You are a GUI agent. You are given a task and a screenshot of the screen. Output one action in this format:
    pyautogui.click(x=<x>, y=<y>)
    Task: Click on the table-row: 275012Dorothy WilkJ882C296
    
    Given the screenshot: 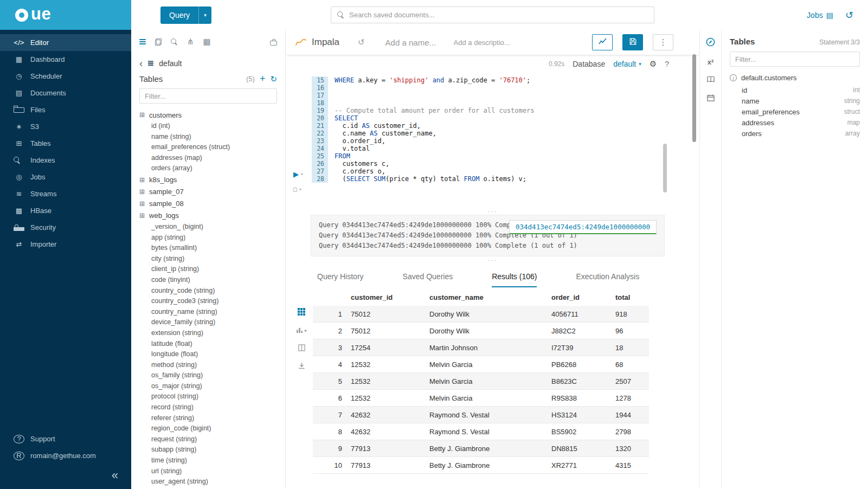 What is the action you would take?
    pyautogui.click(x=481, y=331)
    